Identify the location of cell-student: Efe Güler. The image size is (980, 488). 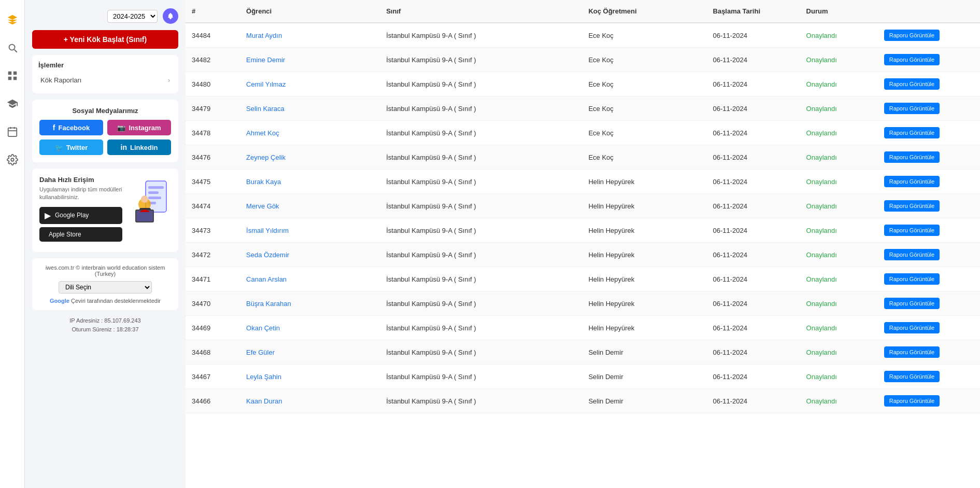
(310, 353).